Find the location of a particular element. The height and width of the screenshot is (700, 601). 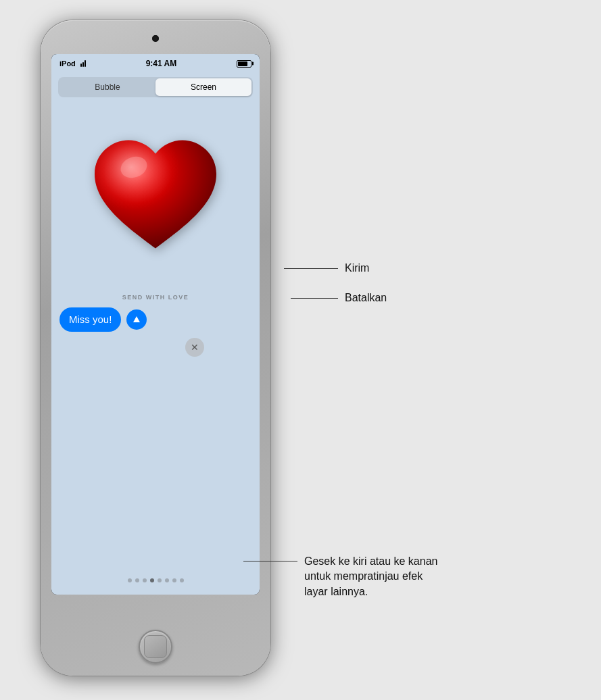

front-camera is located at coordinates (155, 39).